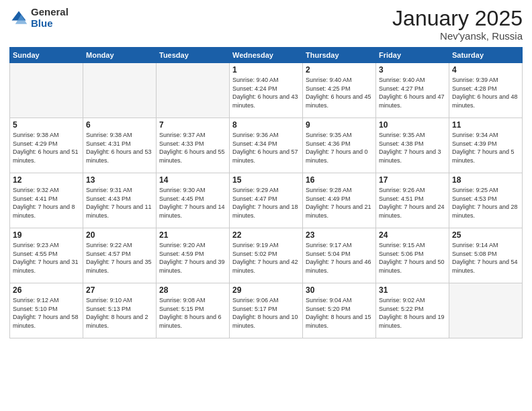 This screenshot has height=411, width=532. I want to click on header-wednesday: Wednesday, so click(266, 55).